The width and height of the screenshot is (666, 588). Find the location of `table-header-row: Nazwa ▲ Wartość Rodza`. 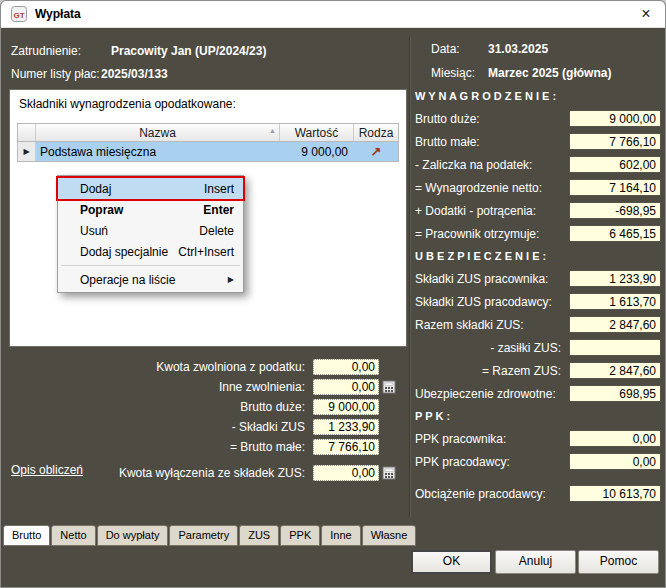

table-header-row: Nazwa ▲ Wartość Rodza is located at coordinates (208, 132).